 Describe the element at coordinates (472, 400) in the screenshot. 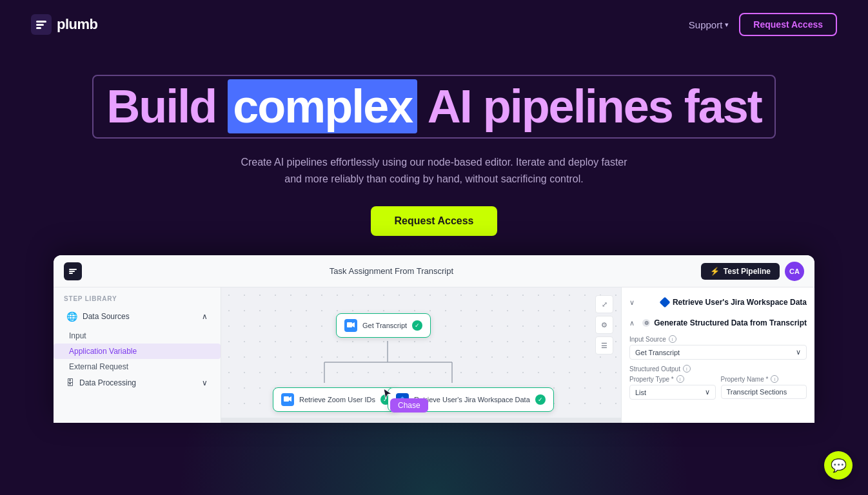

I see `retrieve-jira-label: Retrieve User's Jira Workspace Data` at that location.